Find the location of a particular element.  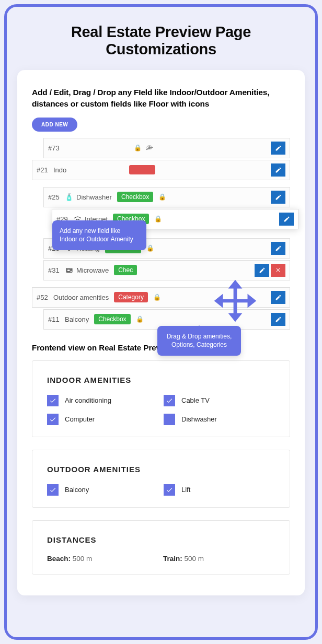

tooltip-add-new: Add any new field like Indoor or Outdoor… is located at coordinates (99, 236).